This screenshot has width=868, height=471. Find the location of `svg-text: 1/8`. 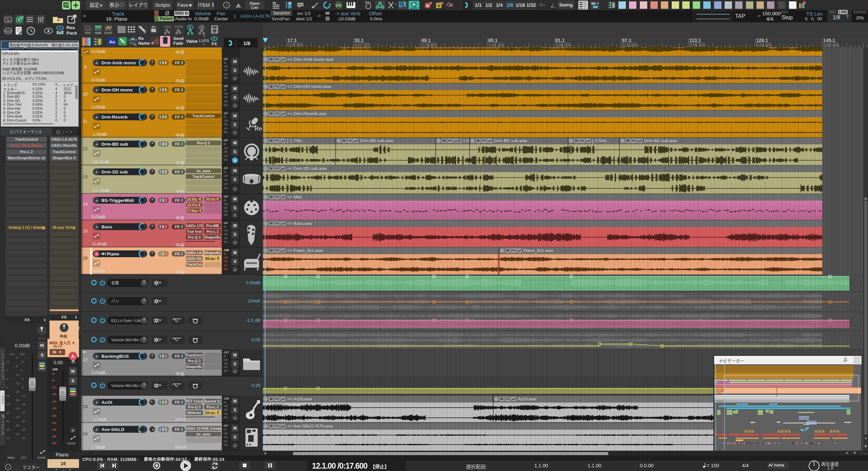

svg-text: 1/8 is located at coordinates (247, 43).